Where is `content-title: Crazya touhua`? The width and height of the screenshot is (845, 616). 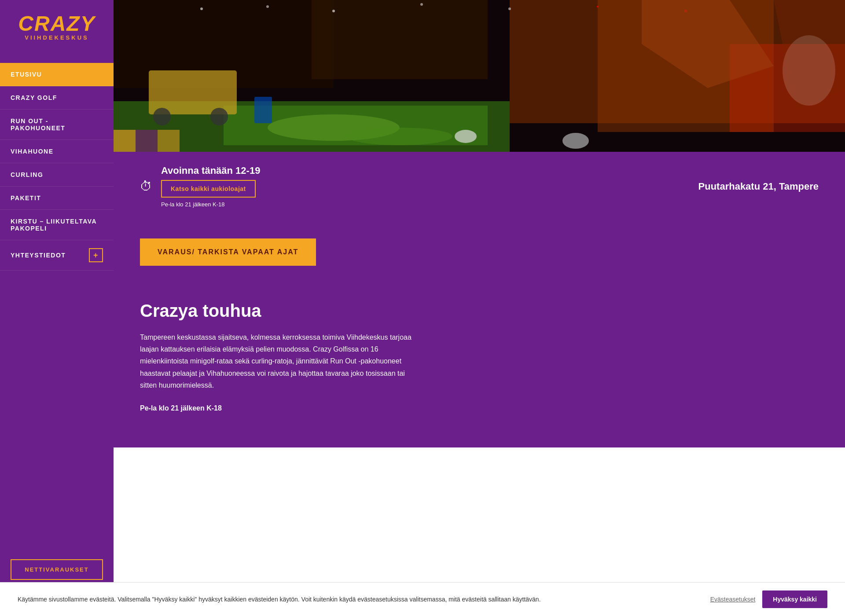
content-title: Crazya touhua is located at coordinates (479, 311).